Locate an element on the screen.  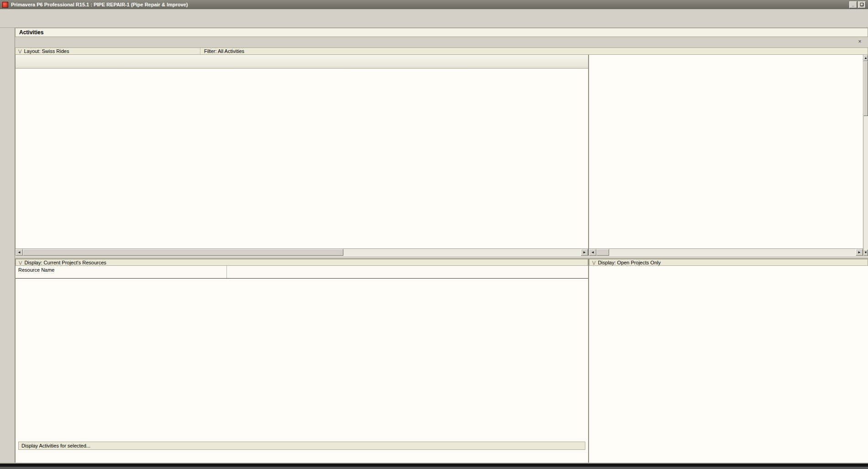
close-panel-icon: × is located at coordinates (860, 42).